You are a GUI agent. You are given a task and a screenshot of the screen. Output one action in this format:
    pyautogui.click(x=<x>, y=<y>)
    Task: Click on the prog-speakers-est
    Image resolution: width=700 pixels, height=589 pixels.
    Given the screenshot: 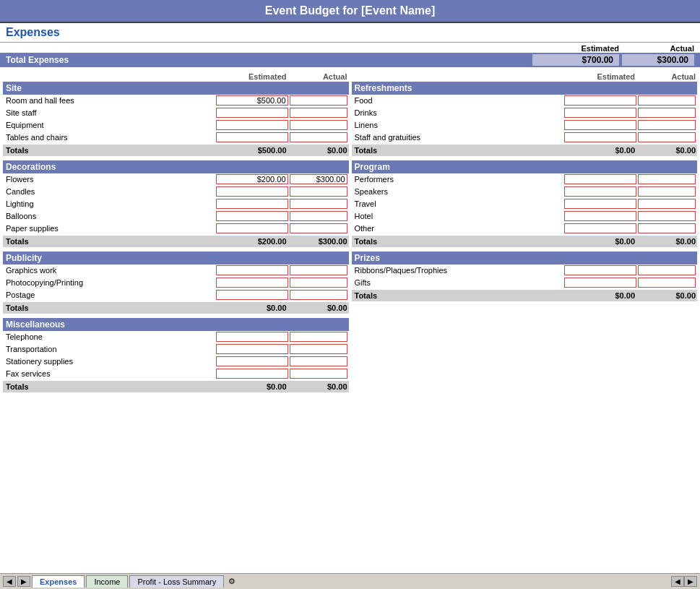 What is the action you would take?
    pyautogui.click(x=600, y=192)
    